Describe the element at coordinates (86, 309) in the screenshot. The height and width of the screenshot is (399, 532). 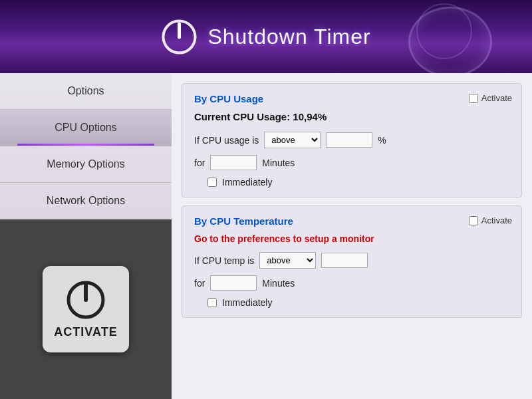
I see `activate-area: ACTIVATE` at that location.